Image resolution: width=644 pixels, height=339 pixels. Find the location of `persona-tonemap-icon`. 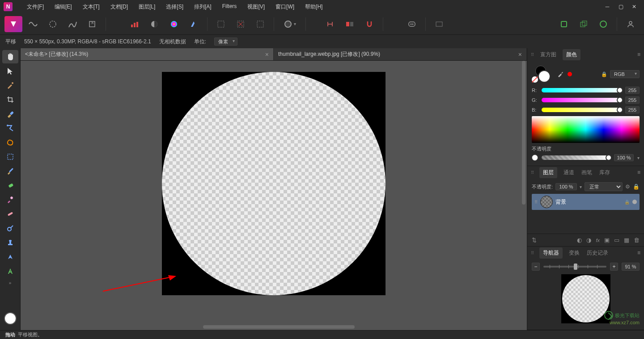

persona-tonemap-icon is located at coordinates (72, 24).